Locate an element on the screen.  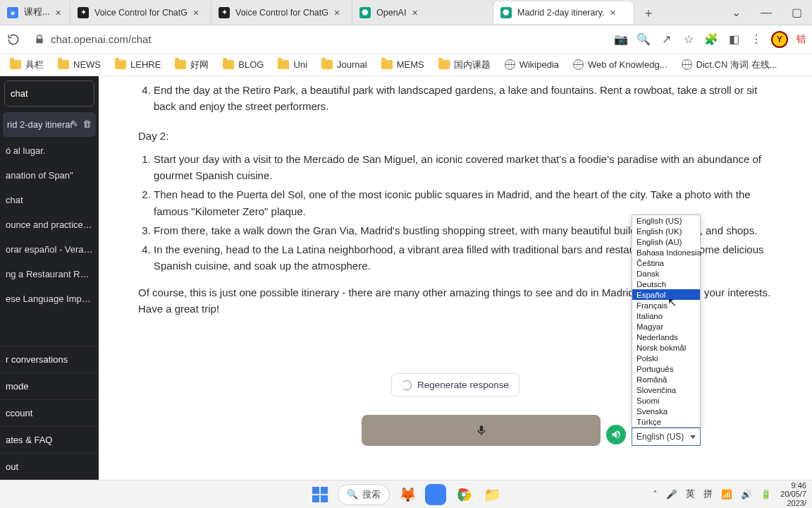
language-option: Español is located at coordinates (666, 295).